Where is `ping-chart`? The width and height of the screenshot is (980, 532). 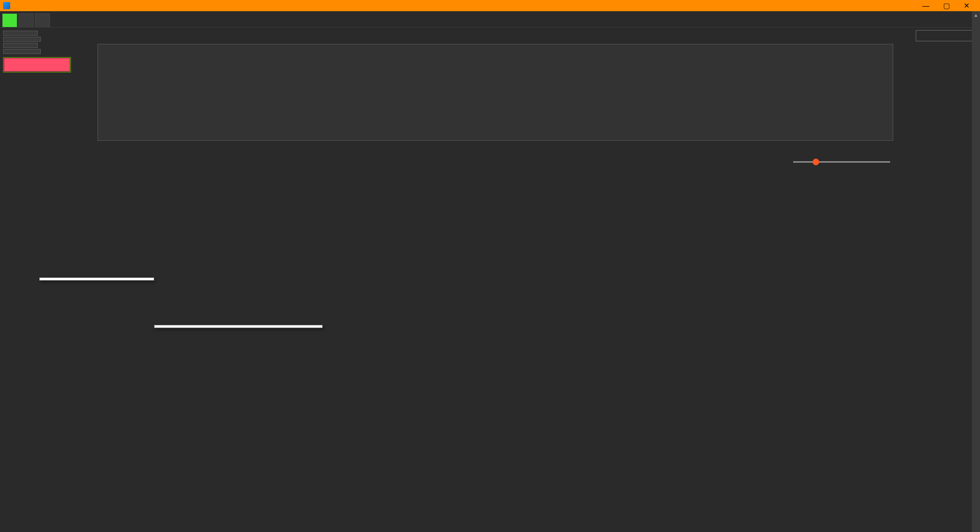
ping-chart is located at coordinates (495, 92).